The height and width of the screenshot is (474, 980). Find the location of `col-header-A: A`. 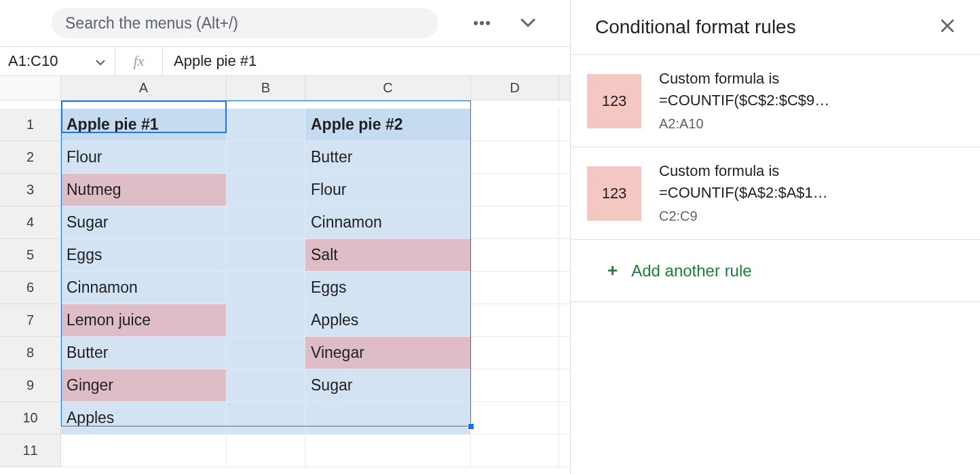

col-header-A: A is located at coordinates (144, 88).